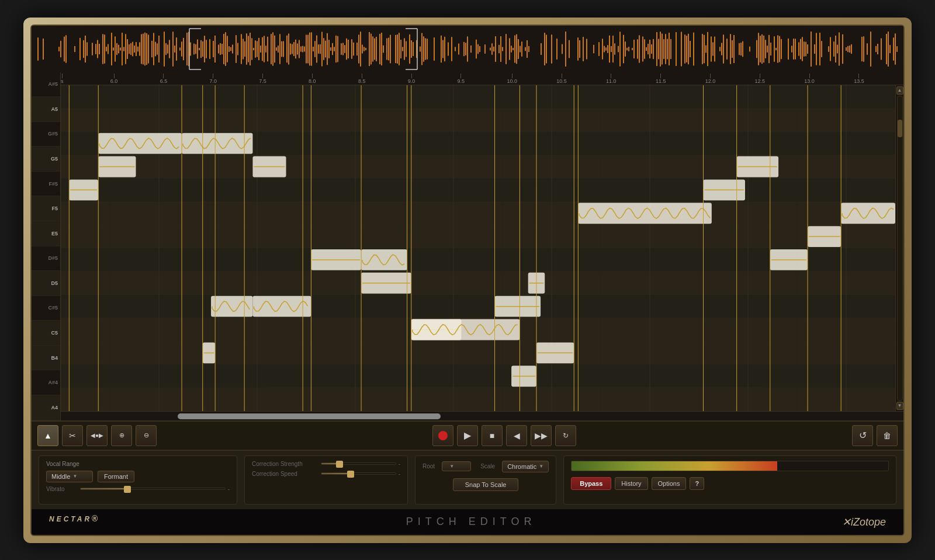 This screenshot has height=560, width=935. Describe the element at coordinates (46, 246) in the screenshot. I see `piano-keys: A#5A5G#5G5F#5F5E5D#5D5C#5C5B4A#4A4` at that location.